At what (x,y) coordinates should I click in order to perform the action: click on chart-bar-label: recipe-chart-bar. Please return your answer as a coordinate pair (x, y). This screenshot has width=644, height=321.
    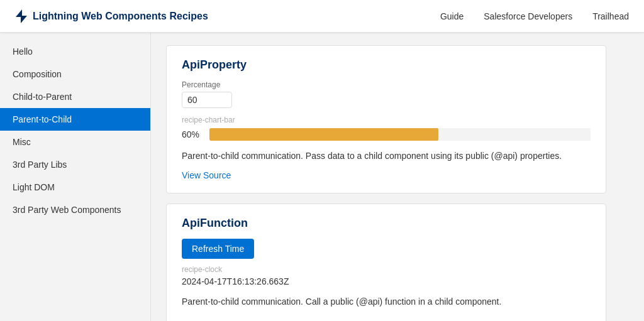
    Looking at the image, I should click on (386, 120).